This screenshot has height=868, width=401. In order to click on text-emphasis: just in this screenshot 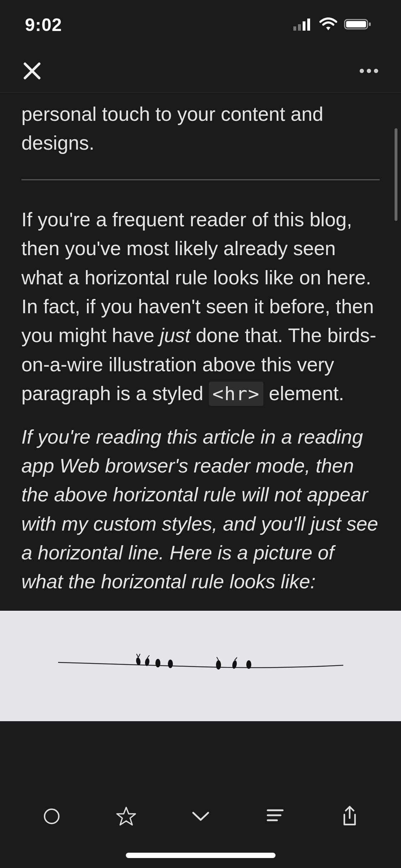, I will do `click(175, 335)`.